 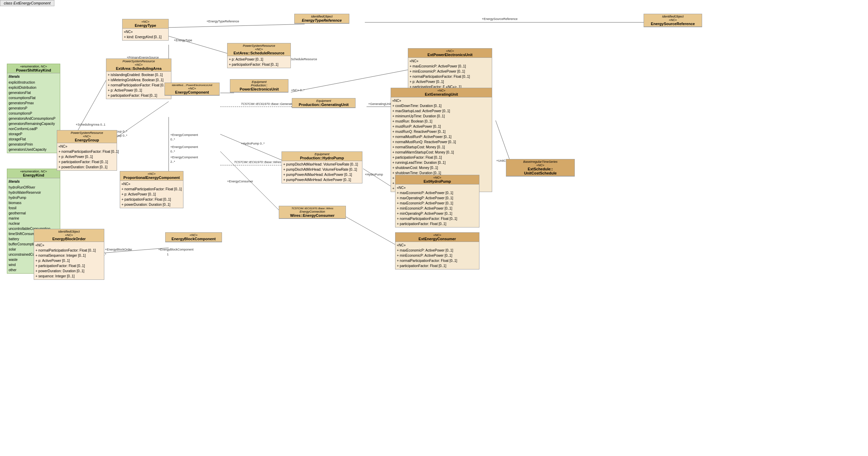 What do you see at coordinates (87, 140) in the screenshot?
I see `eg-name: EnergyGroup` at bounding box center [87, 140].